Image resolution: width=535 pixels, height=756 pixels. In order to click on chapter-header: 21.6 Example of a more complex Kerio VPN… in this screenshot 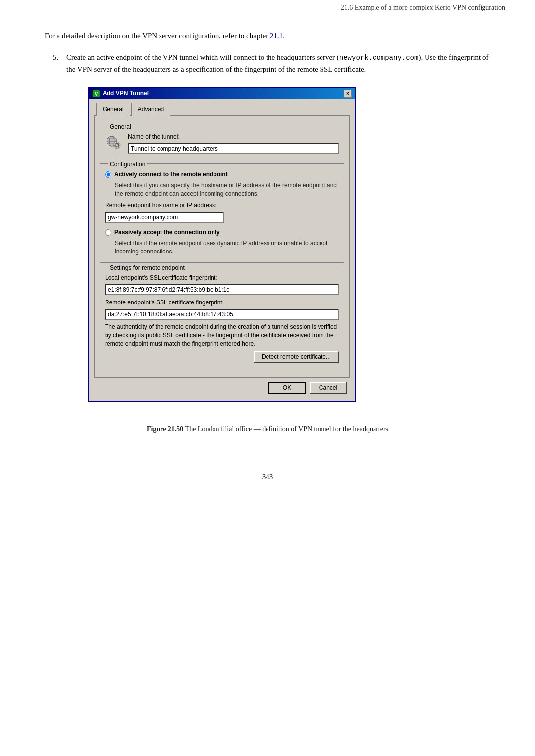, I will do `click(268, 8)`.